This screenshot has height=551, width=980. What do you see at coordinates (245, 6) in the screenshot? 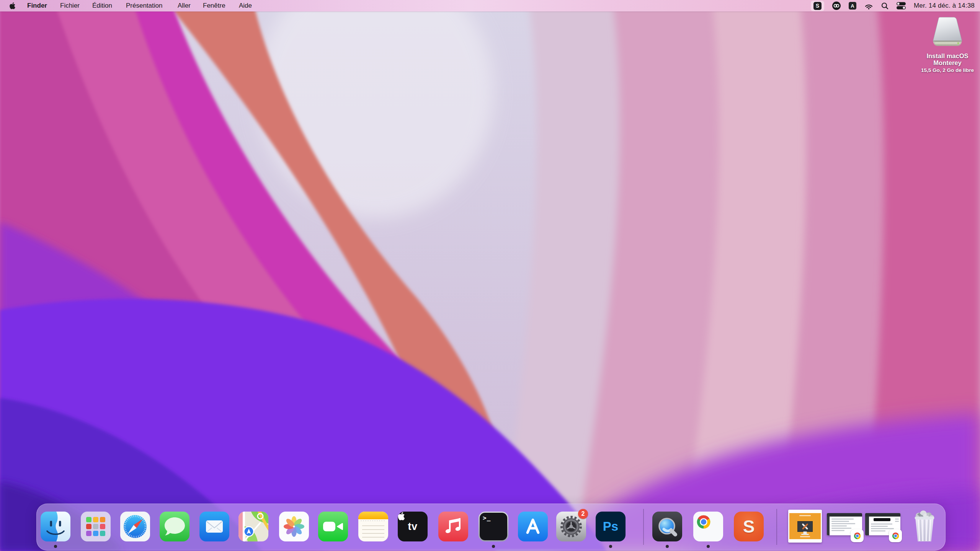
I see `menu-item-aide: Aide` at bounding box center [245, 6].